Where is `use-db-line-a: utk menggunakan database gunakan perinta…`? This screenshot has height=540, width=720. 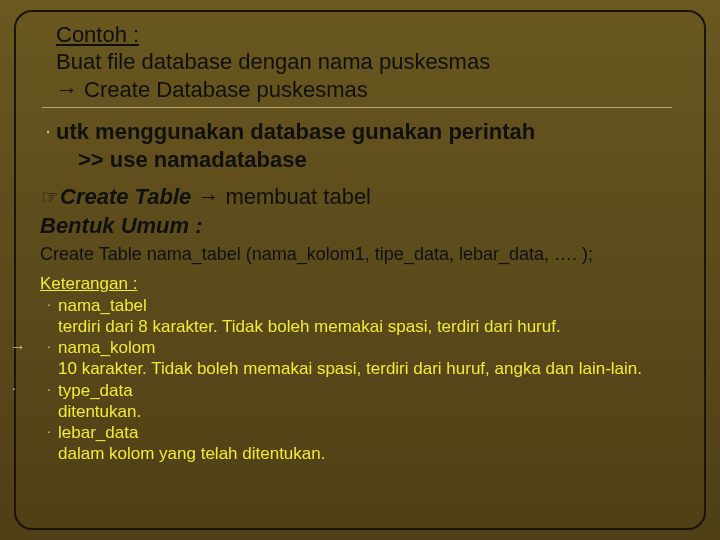 use-db-line-a: utk menggunakan database gunakan perinta… is located at coordinates (296, 132).